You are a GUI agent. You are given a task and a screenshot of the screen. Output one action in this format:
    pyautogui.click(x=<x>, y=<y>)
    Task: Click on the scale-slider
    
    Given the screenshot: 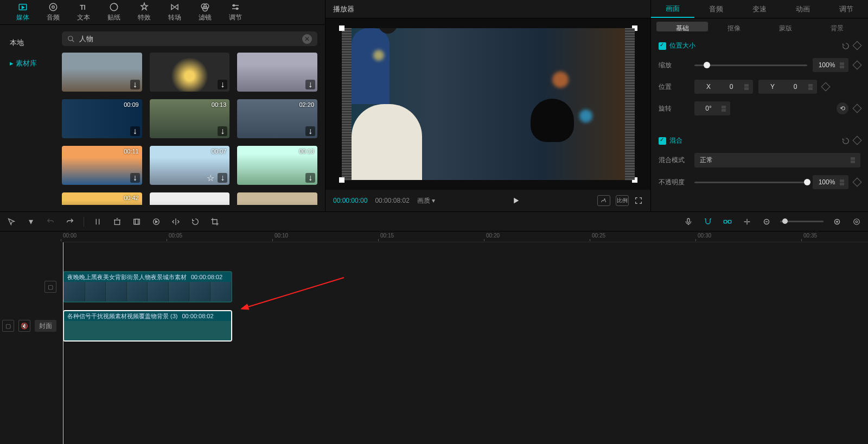 What is the action you would take?
    pyautogui.click(x=751, y=65)
    